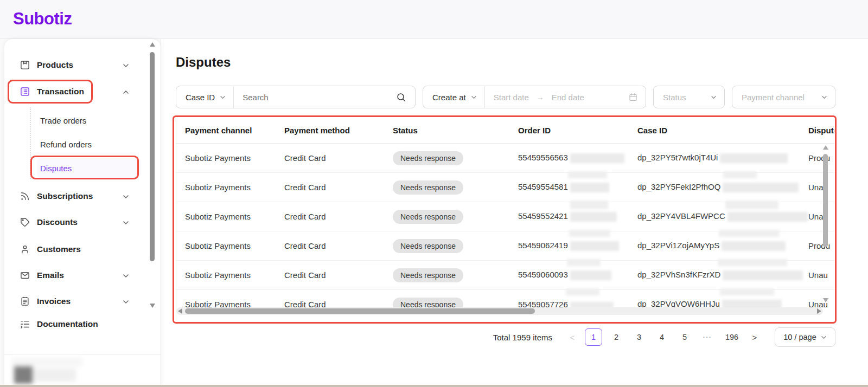 The width and height of the screenshot is (868, 387). What do you see at coordinates (50, 371) in the screenshot?
I see `user-account-redacted` at bounding box center [50, 371].